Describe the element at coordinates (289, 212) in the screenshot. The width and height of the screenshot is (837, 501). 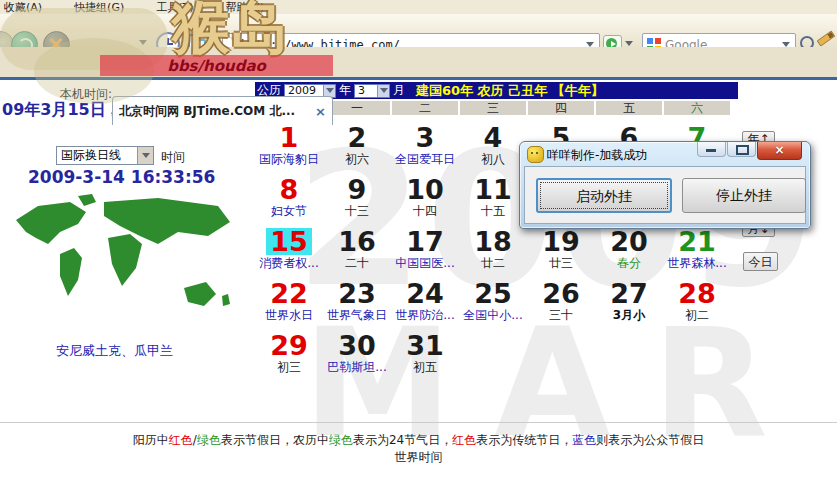
I see `day-label: 妇女节` at that location.